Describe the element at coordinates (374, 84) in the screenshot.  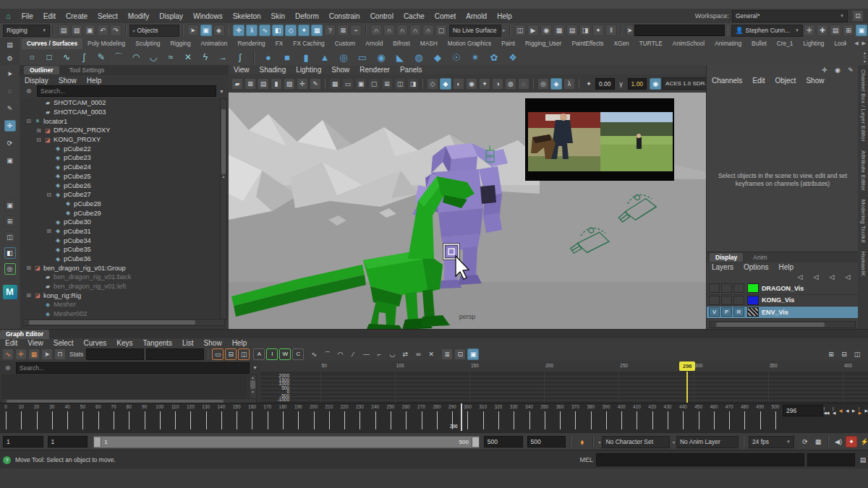
I see `gate-mask-icon: ▢` at that location.